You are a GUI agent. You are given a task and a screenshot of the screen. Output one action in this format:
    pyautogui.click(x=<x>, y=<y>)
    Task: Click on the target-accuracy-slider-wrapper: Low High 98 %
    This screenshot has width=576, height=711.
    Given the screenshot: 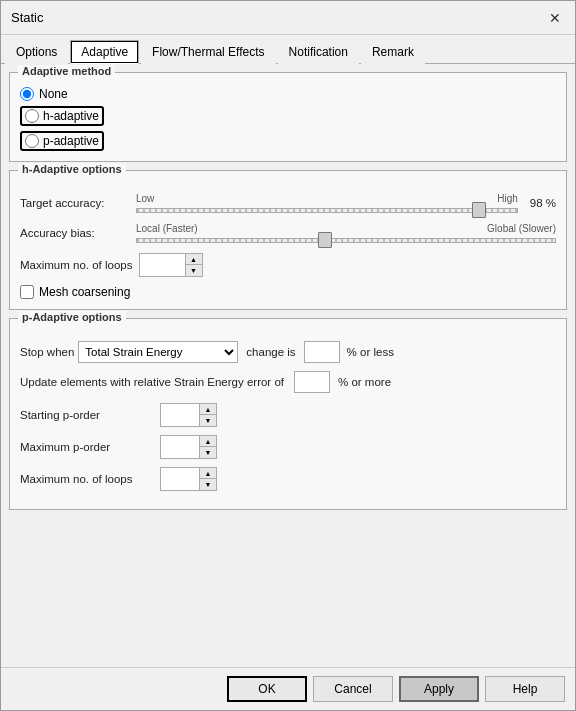 What is the action you would take?
    pyautogui.click(x=346, y=203)
    